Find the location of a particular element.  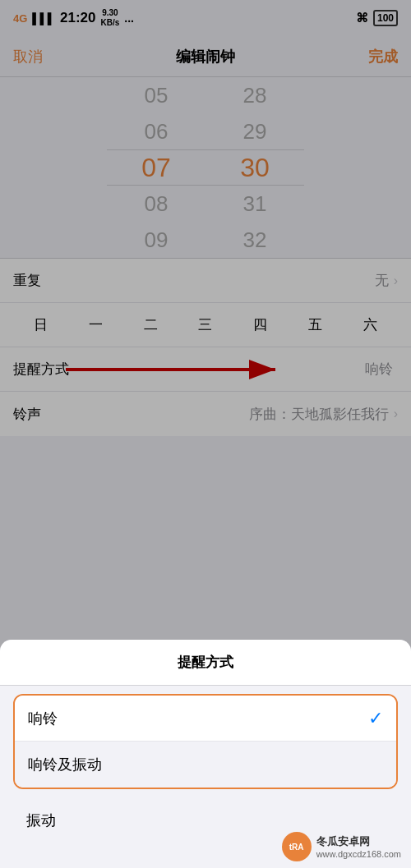

modal-option-ring: 响铃 ✓ is located at coordinates (206, 719).